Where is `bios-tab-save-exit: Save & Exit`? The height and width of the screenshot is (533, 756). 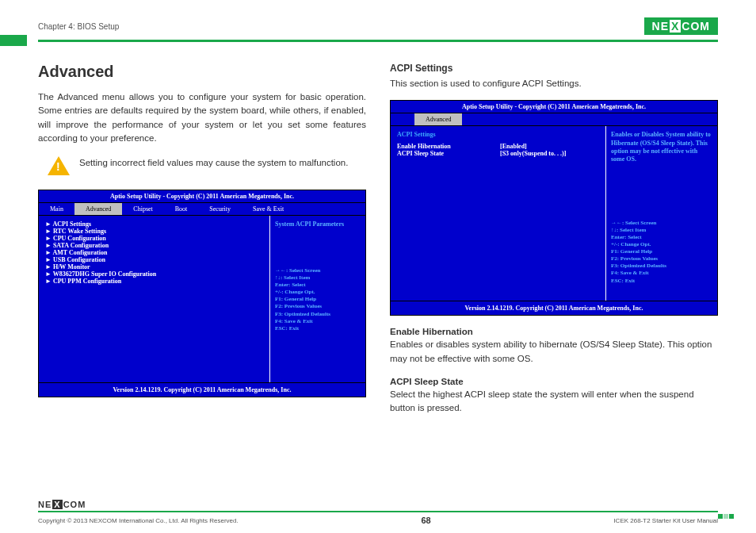
bios-tab-save-exit: Save & Exit is located at coordinates (268, 209).